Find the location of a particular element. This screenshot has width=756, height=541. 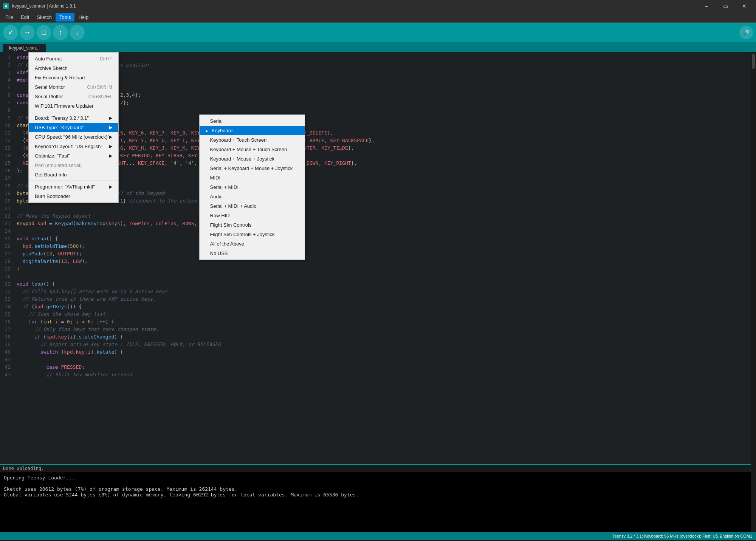

usb-audio: Audio is located at coordinates (252, 196).